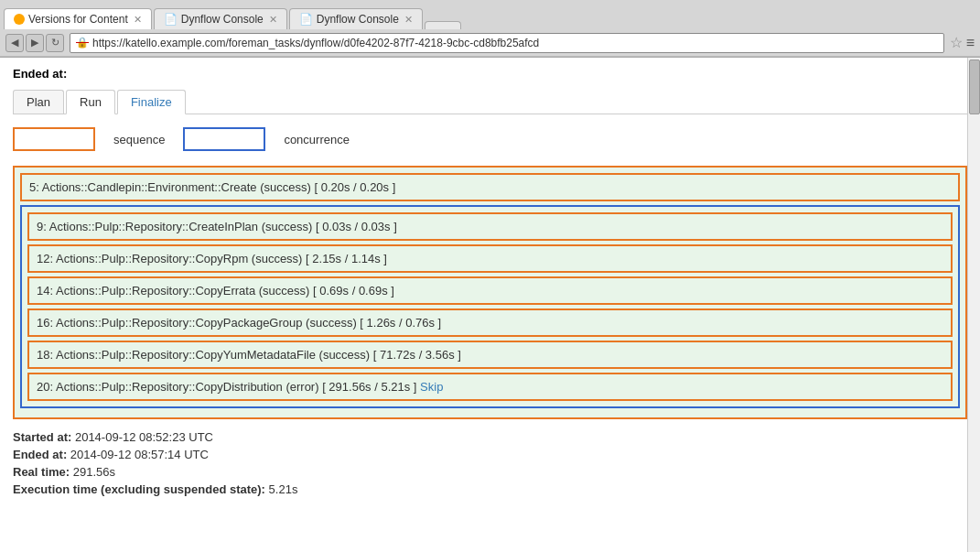 The width and height of the screenshot is (980, 552). What do you see at coordinates (212, 187) in the screenshot?
I see `action-5-text: 5: Actions::Candlepin::Environment::Crea…` at bounding box center [212, 187].